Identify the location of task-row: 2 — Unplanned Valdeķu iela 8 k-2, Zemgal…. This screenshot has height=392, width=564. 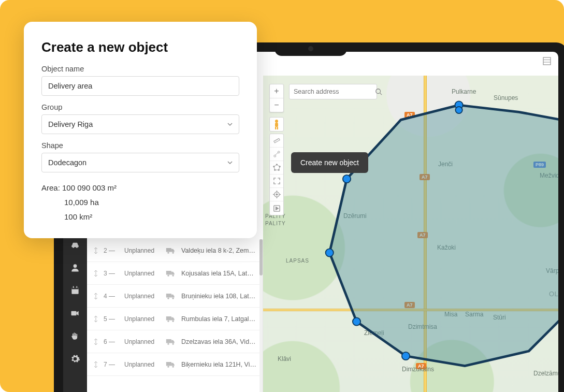
(175, 251).